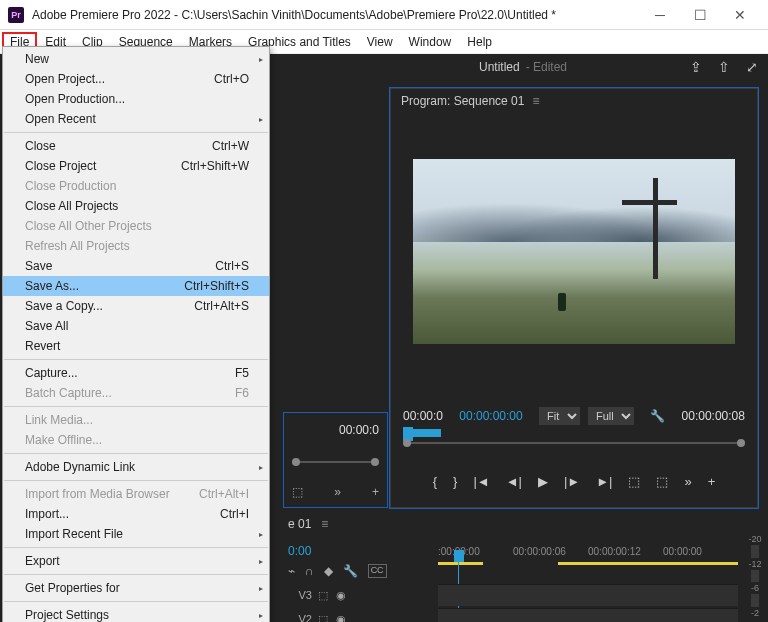 Image resolution: width=768 pixels, height=622 pixels. I want to click on menu-item-adobe-dynamic-link: Adobe Dynamic Link▸, so click(136, 467).